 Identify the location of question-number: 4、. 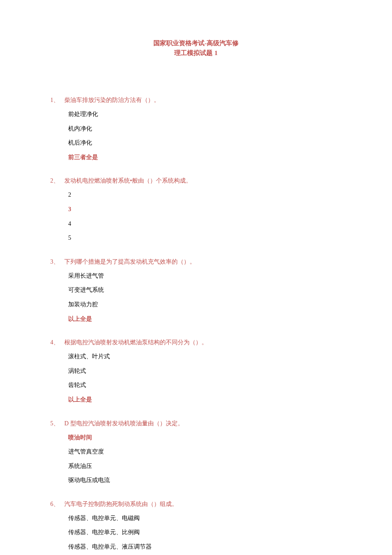
(55, 342).